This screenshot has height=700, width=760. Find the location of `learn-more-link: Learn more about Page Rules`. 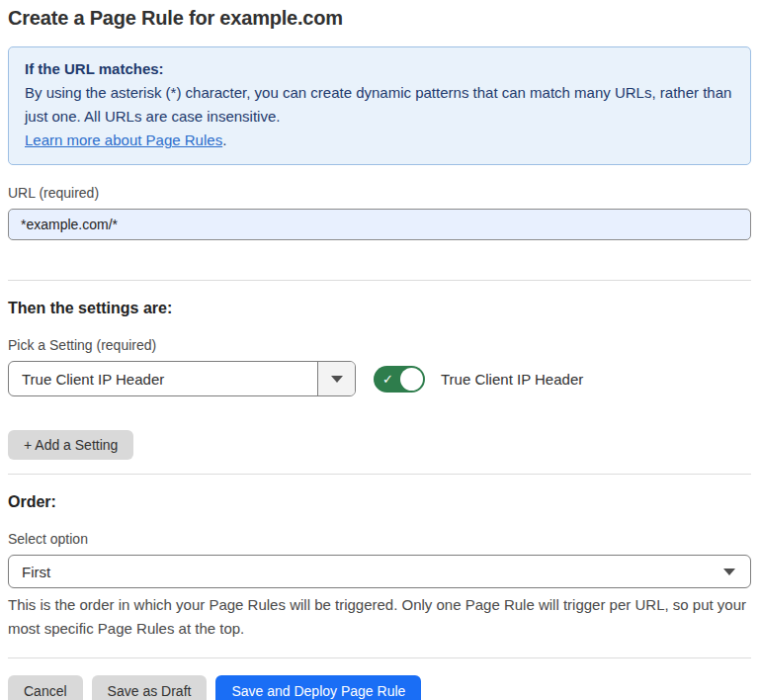

learn-more-link: Learn more about Page Rules is located at coordinates (124, 140).